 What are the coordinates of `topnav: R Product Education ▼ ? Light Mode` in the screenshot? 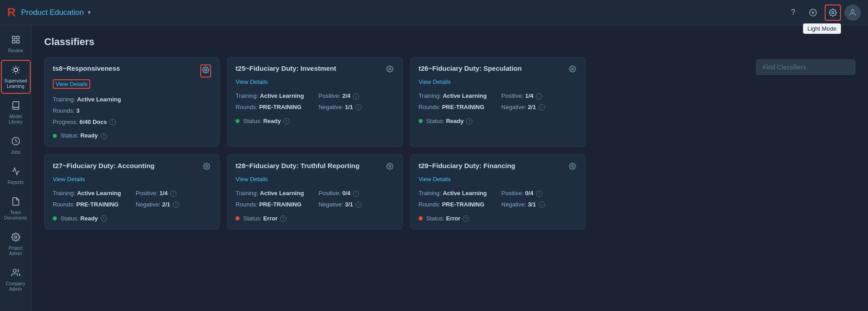 It's located at (434, 13).